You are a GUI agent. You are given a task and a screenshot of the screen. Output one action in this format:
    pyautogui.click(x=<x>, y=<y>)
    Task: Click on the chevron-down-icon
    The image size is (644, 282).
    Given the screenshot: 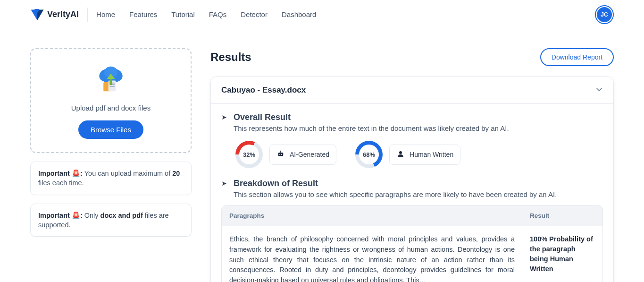 What is the action you would take?
    pyautogui.click(x=599, y=90)
    